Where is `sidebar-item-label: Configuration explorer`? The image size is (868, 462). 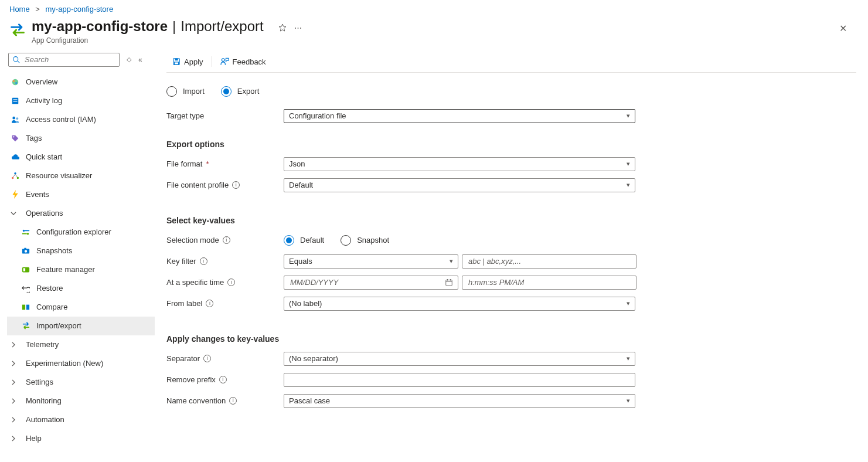
sidebar-item-label: Configuration explorer is located at coordinates (74, 232).